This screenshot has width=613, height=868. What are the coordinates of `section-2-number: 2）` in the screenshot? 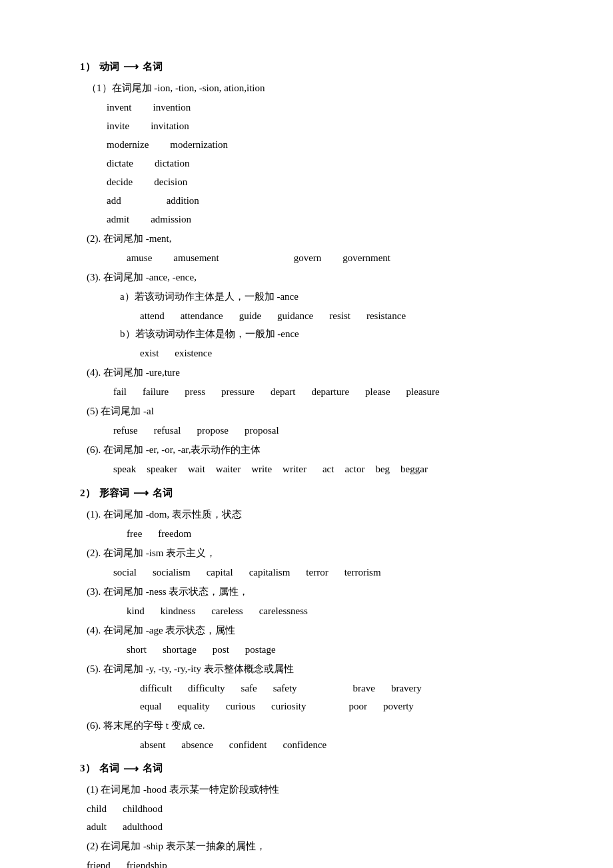 It's located at (88, 493).